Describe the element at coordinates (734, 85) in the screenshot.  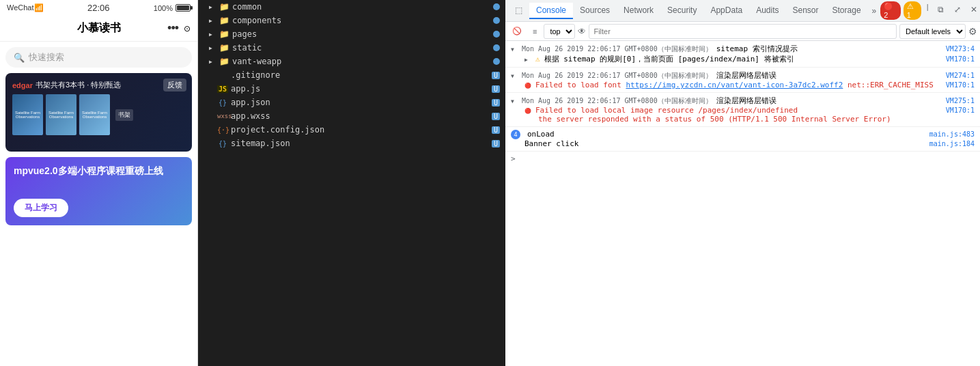
I see `font-url-link: https://img.yzcdn.cn/vant/vant-icon-3a7d…` at that location.